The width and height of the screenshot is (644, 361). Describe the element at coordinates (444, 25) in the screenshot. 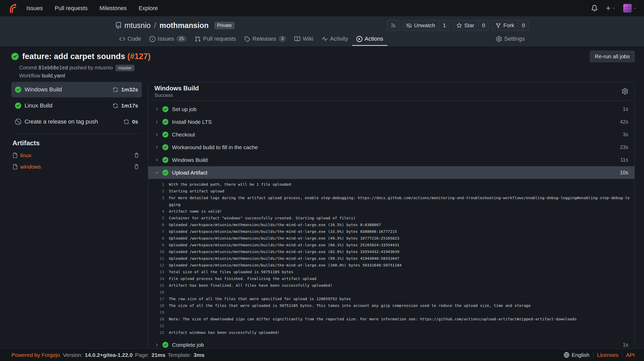

I see `watchers-count: 1` at that location.